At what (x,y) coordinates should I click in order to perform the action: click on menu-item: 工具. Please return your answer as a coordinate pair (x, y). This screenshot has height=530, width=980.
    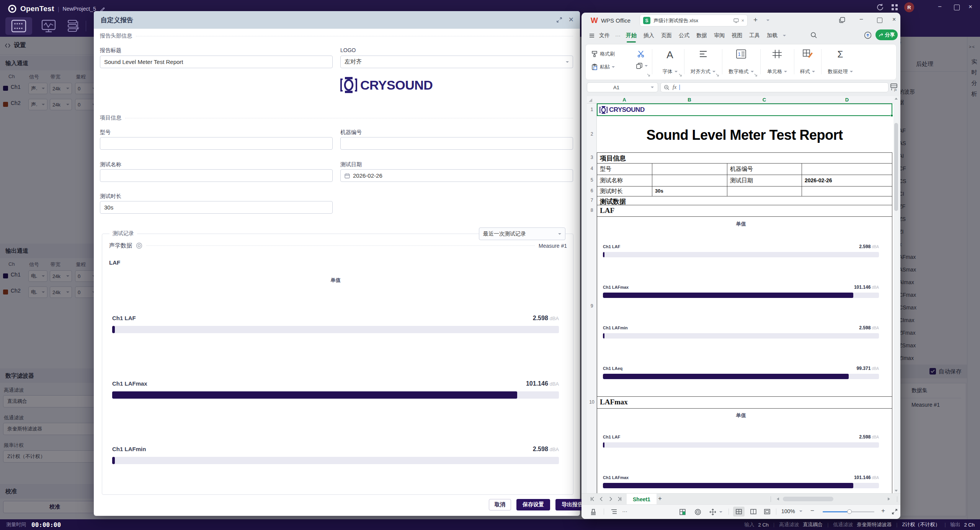
    Looking at the image, I should click on (755, 36).